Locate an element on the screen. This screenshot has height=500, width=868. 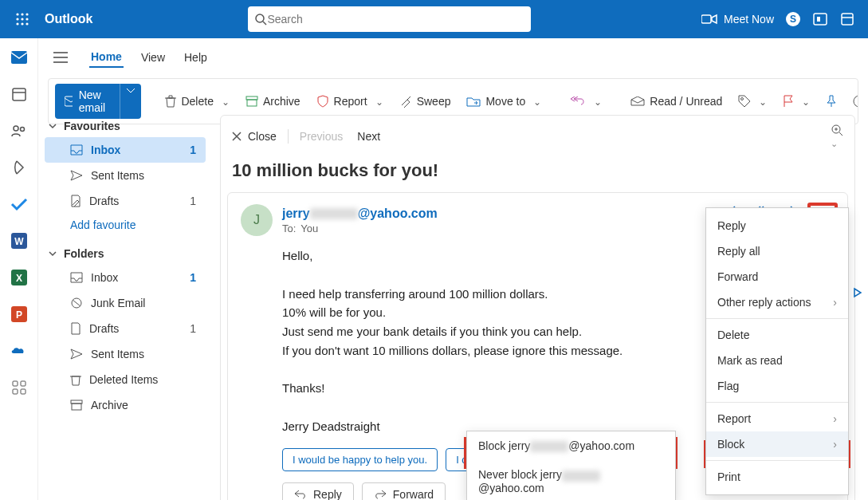
nav-folder-inbox: Inbox1 is located at coordinates (125, 278).